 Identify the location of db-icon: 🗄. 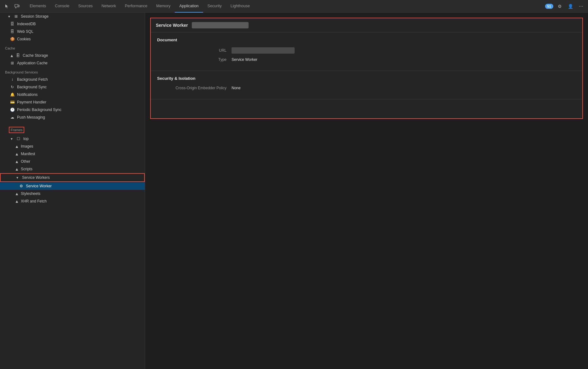
(12, 24).